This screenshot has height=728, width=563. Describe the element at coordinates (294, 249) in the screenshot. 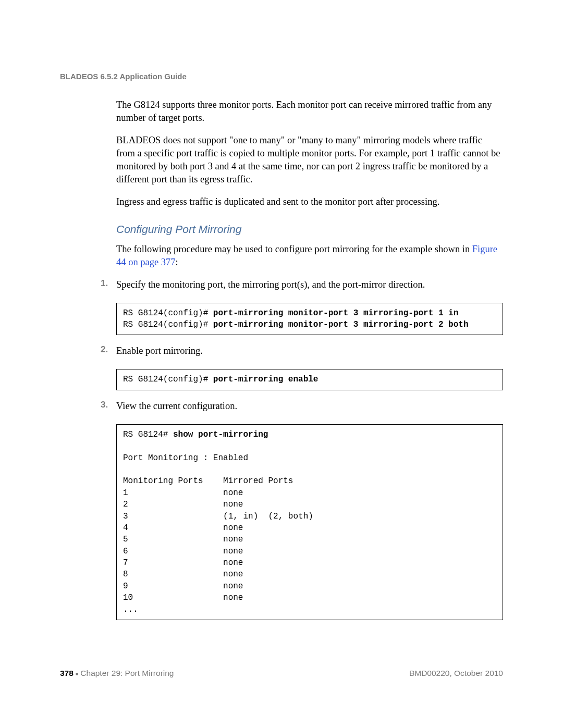

I see `intro-text: The following procedure may be used to c…` at that location.